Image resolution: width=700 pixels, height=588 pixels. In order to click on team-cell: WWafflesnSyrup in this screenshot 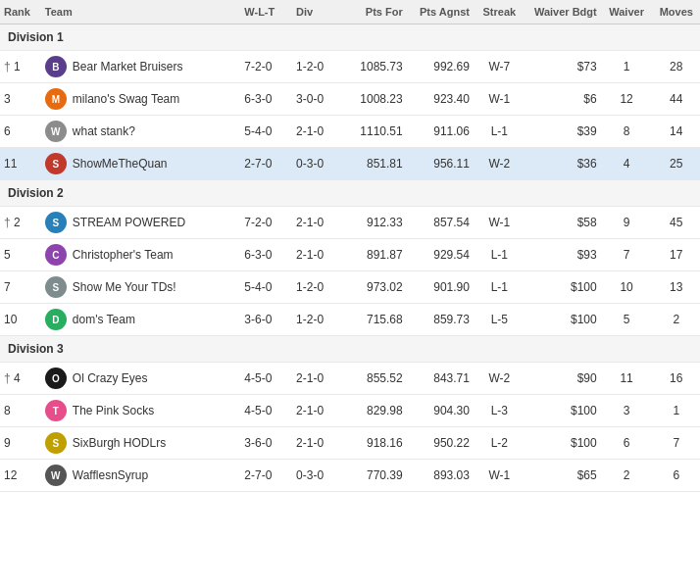, I will do `click(141, 476)`.